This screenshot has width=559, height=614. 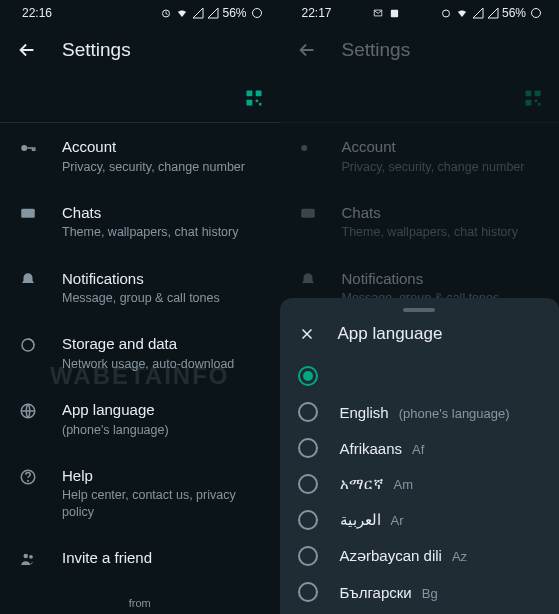 What do you see at coordinates (140, 598) in the screenshot?
I see `footer: from Meta` at bounding box center [140, 598].